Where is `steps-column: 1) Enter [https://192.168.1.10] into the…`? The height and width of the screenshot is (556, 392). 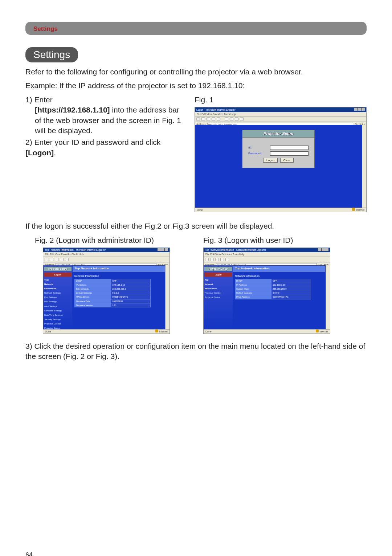 steps-column: 1) Enter [https://192.168.1.10] into the… is located at coordinates (105, 154).